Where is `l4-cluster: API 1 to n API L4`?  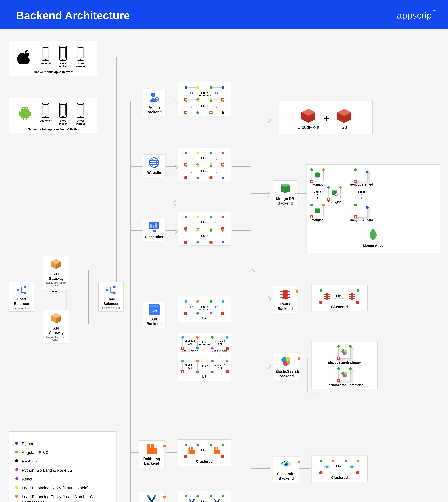 l4-cluster: API 1 to n API L4 is located at coordinates (204, 309).